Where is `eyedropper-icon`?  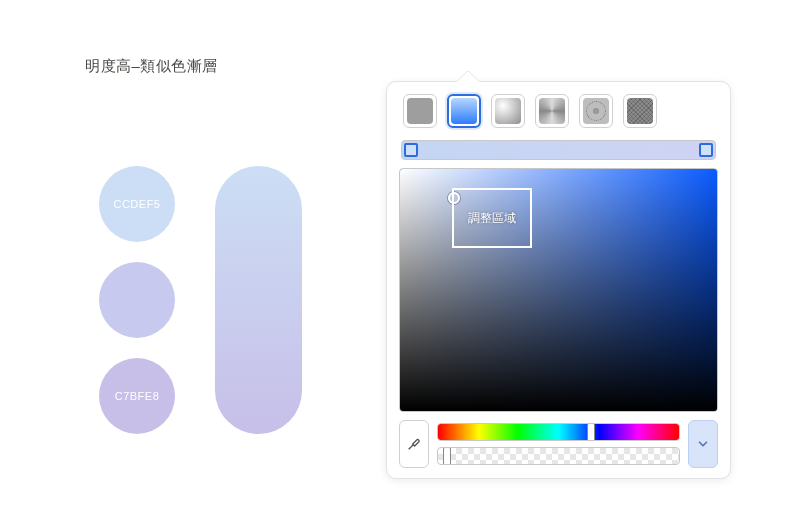
eyedropper-icon is located at coordinates (414, 444).